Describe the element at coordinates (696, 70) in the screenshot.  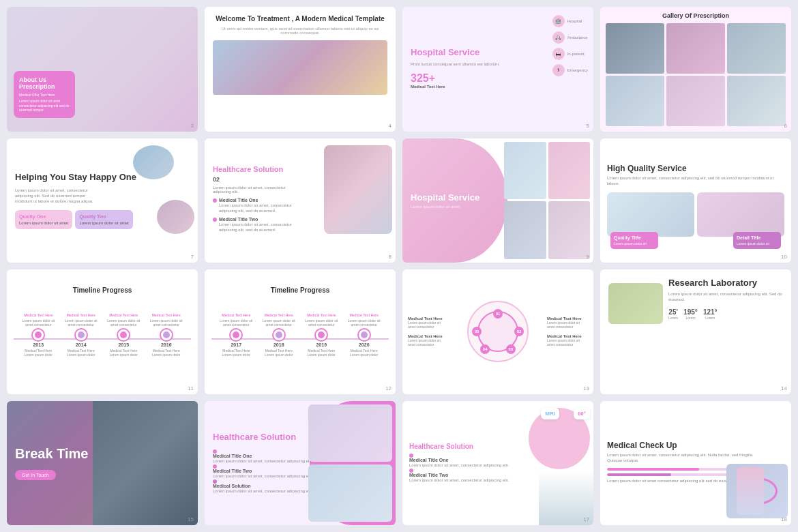
I see `slide-6: Gallery Of Prescription 6` at that location.